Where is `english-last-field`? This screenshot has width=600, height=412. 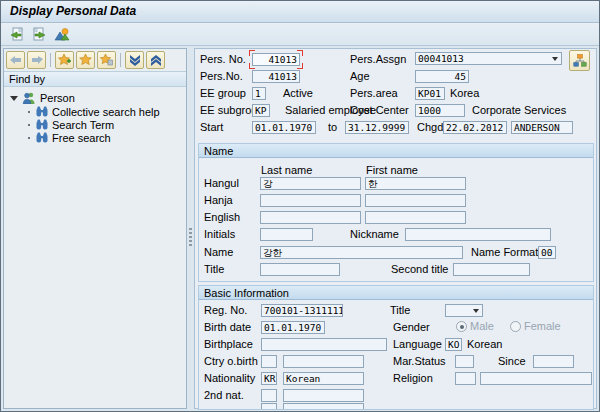
english-last-field is located at coordinates (310, 218).